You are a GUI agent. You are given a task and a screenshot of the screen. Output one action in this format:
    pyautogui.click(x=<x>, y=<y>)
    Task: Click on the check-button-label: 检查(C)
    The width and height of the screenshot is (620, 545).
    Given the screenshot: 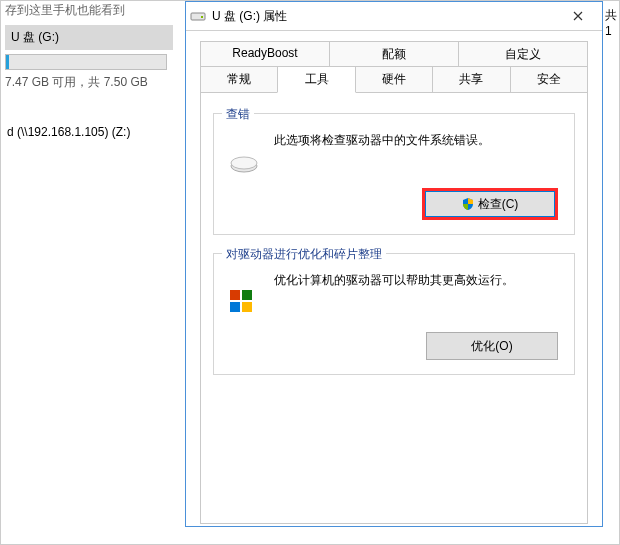 What is the action you would take?
    pyautogui.click(x=498, y=204)
    